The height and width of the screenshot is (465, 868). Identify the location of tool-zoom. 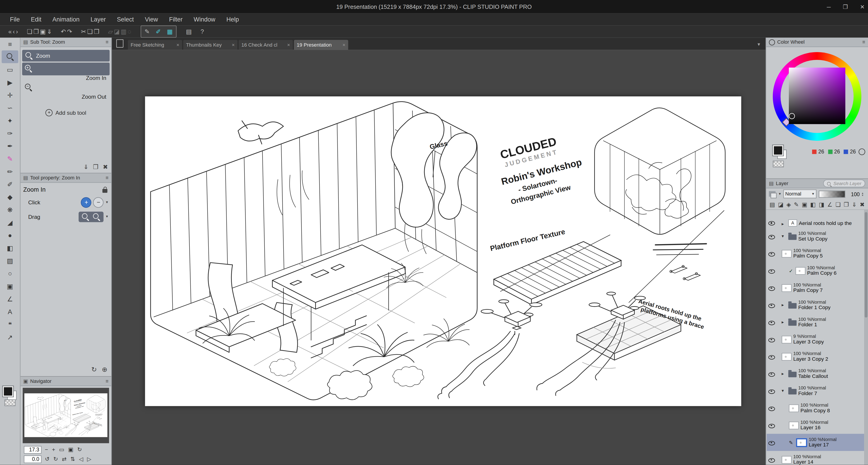
(10, 57).